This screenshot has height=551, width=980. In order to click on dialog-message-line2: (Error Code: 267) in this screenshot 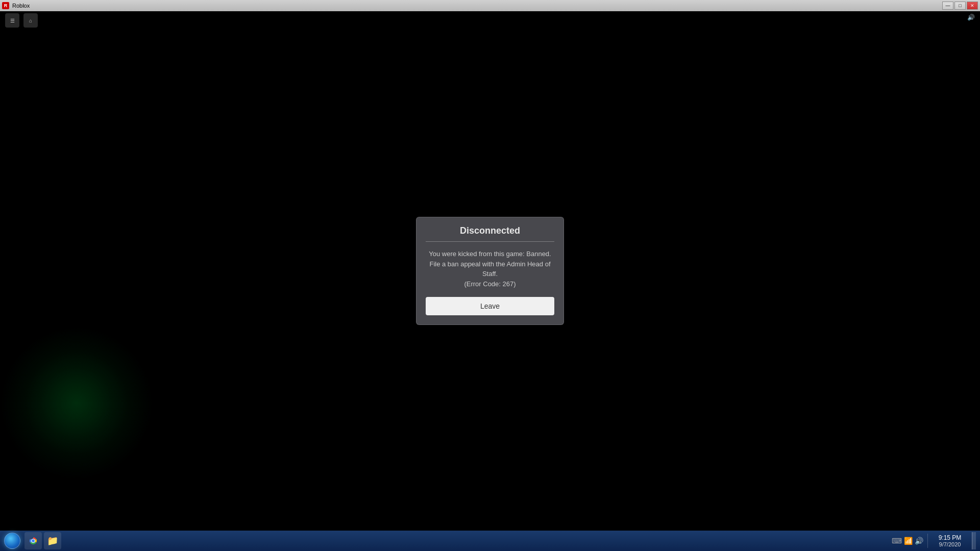, I will do `click(490, 284)`.